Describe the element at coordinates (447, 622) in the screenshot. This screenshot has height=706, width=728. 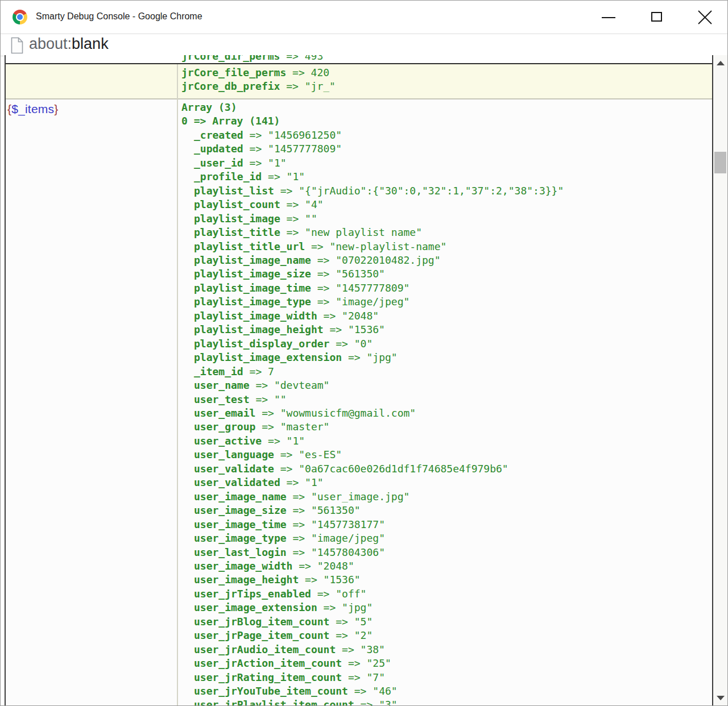
I see `debug-line: user_jrBlog_item_count => "5"` at that location.